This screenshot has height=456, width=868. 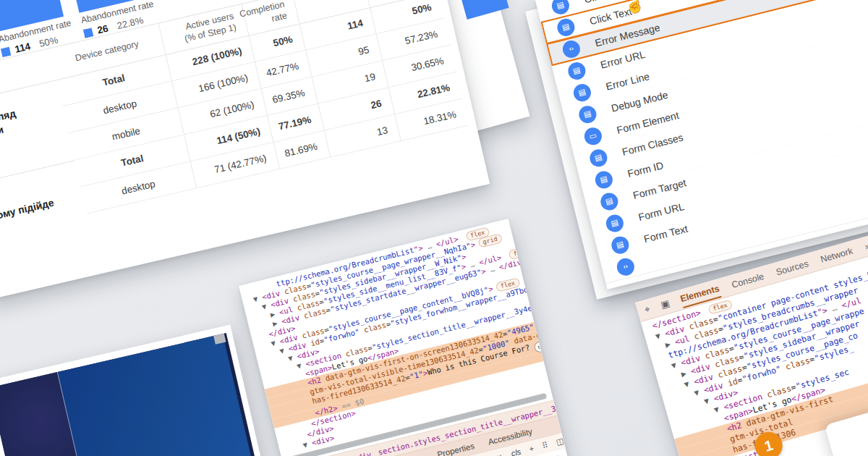 I want to click on variable-icon: ▭, so click(x=593, y=136).